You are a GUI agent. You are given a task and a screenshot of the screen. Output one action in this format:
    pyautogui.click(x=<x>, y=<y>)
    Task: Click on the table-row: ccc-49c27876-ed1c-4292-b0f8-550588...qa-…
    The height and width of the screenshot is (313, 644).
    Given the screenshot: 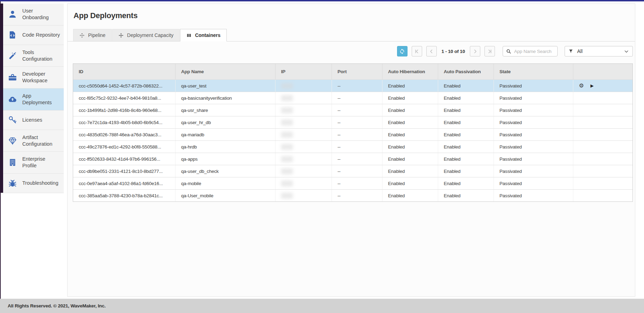 What is the action you would take?
    pyautogui.click(x=353, y=146)
    